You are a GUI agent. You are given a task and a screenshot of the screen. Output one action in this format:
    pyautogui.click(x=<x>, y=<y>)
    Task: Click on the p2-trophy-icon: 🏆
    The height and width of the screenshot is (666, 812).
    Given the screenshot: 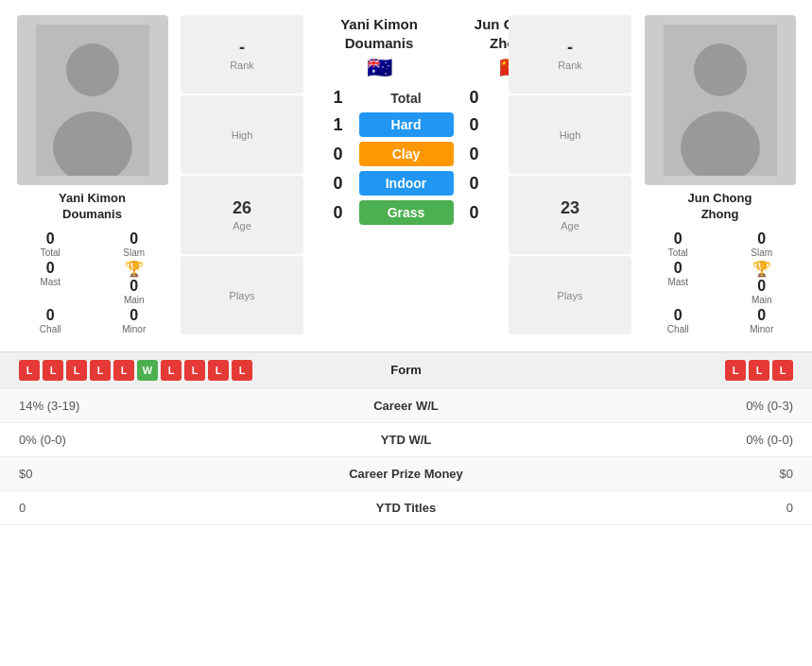 What is the action you would take?
    pyautogui.click(x=762, y=268)
    